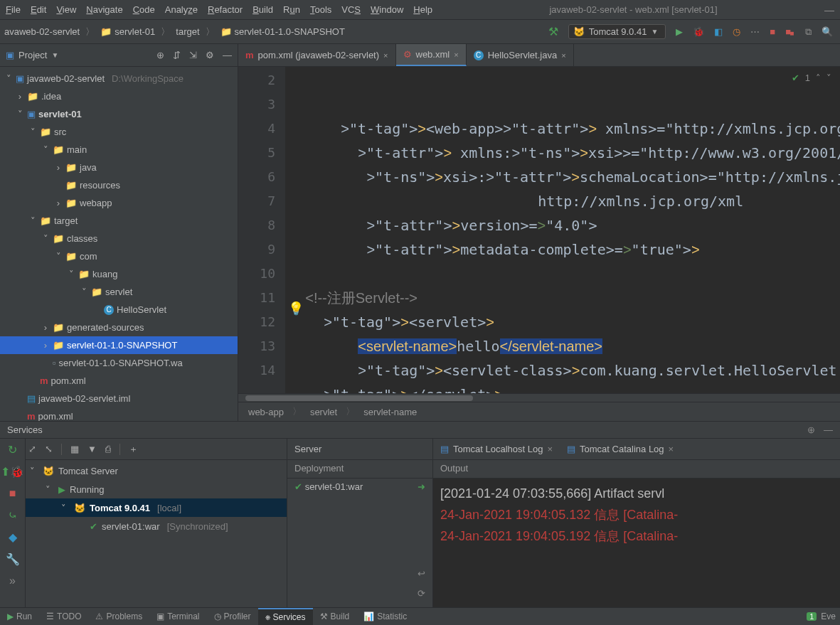 This screenshot has width=840, height=625. What do you see at coordinates (827, 31) in the screenshot?
I see `search-everywhere-icon: 🔍` at bounding box center [827, 31].